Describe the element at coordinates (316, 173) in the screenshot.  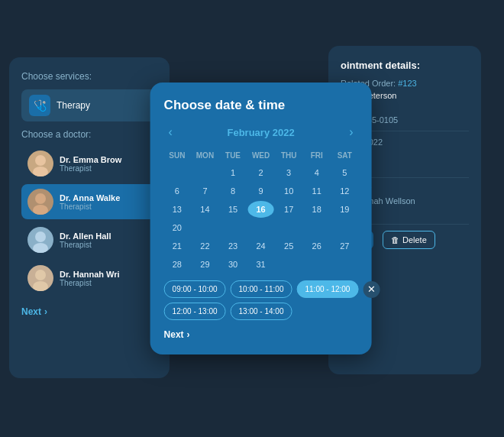
I see `cal-day-4: 4` at that location.